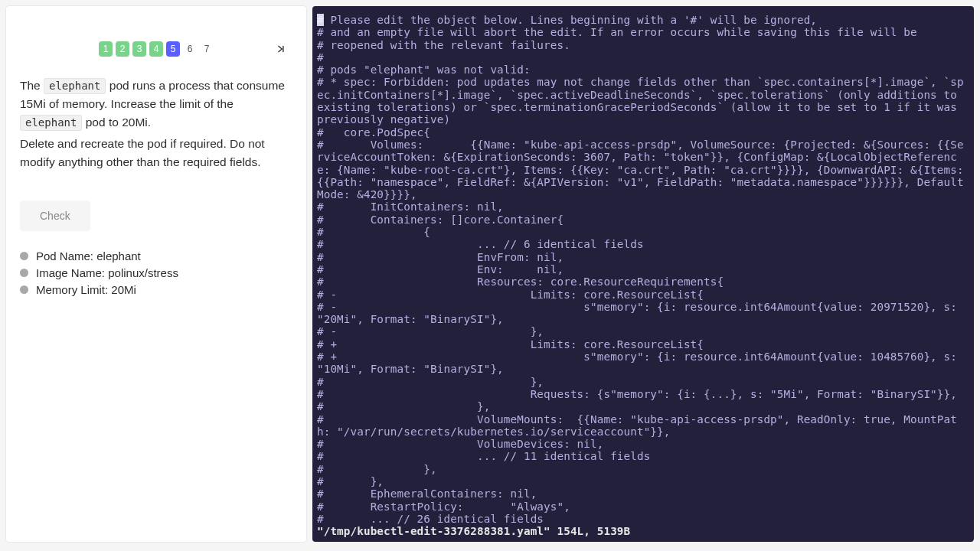 The image size is (980, 551). I want to click on terminal-line: # + Limits: core.ResourceList{, so click(643, 344).